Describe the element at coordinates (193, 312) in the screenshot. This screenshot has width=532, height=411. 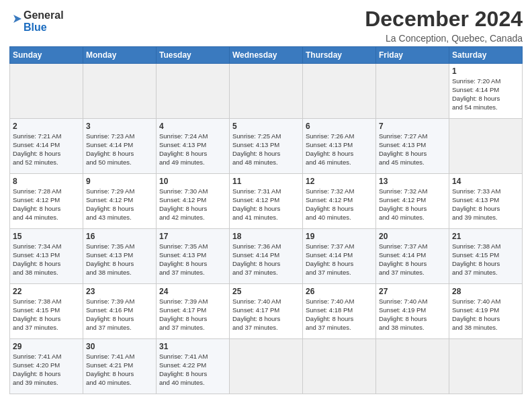
I see `calendar-cell: 24Sunrise: 7:39 AMSunset: 4:17 PMDayligh…` at that location.